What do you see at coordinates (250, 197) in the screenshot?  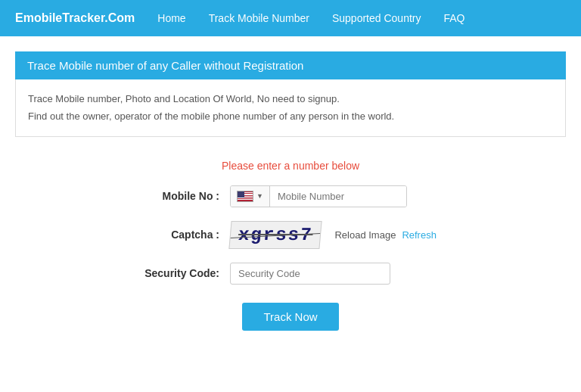 I see `country-selector: ▼` at bounding box center [250, 197].